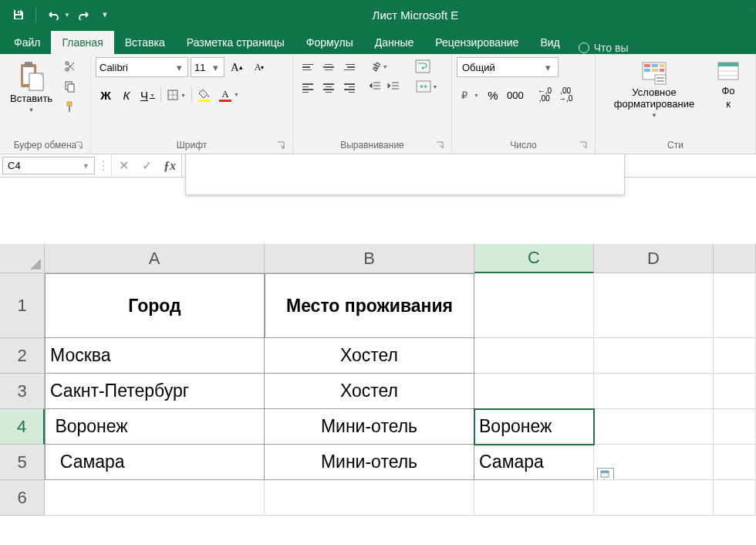 Image resolution: width=756 pixels, height=545 pixels. Describe the element at coordinates (19, 15) in the screenshot. I see `save-button` at that location.